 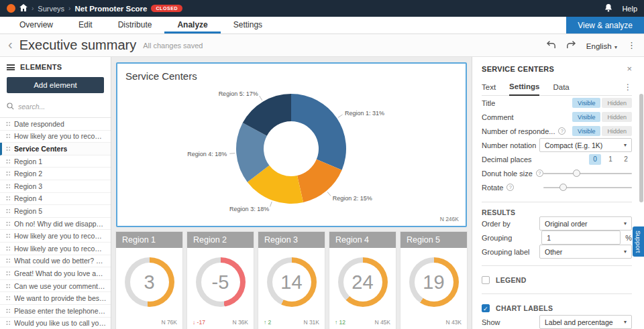 I want to click on rotate-slider, so click(x=588, y=188).